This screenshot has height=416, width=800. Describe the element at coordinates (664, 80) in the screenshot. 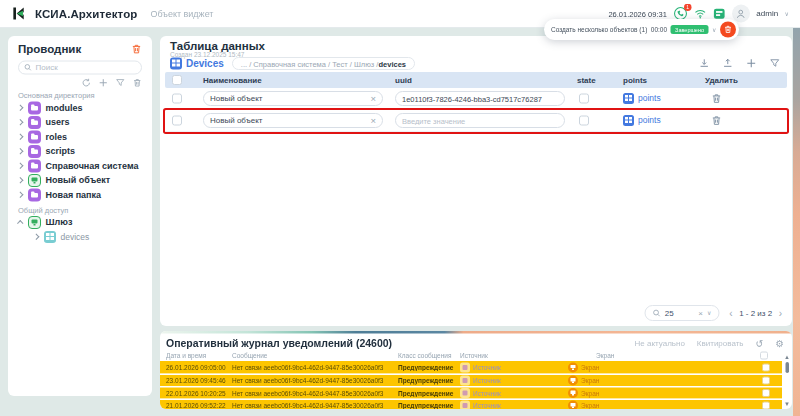

I see `column-header-points: points` at that location.